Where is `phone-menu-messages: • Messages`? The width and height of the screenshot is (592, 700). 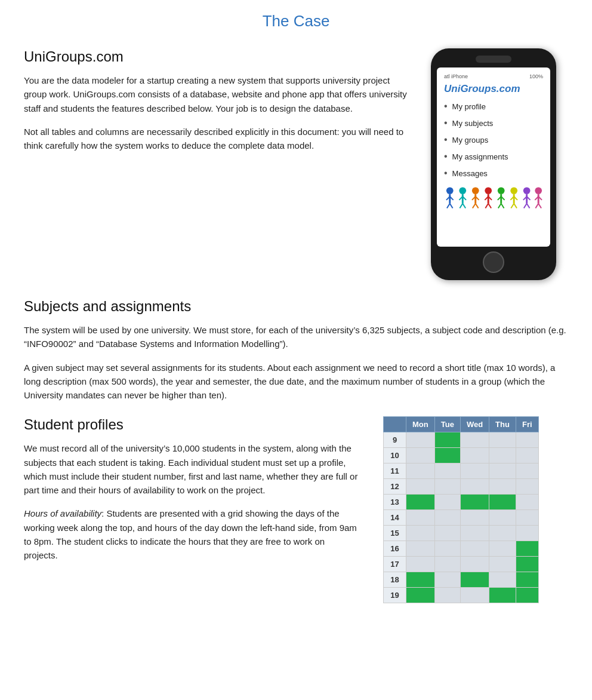
phone-menu-messages: • Messages is located at coordinates (494, 173).